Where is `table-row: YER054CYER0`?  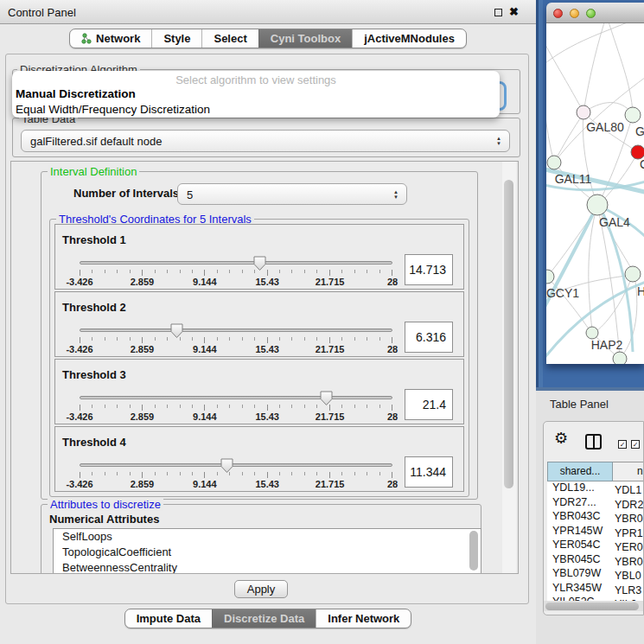
table-row: YER054CYER0 is located at coordinates (596, 546).